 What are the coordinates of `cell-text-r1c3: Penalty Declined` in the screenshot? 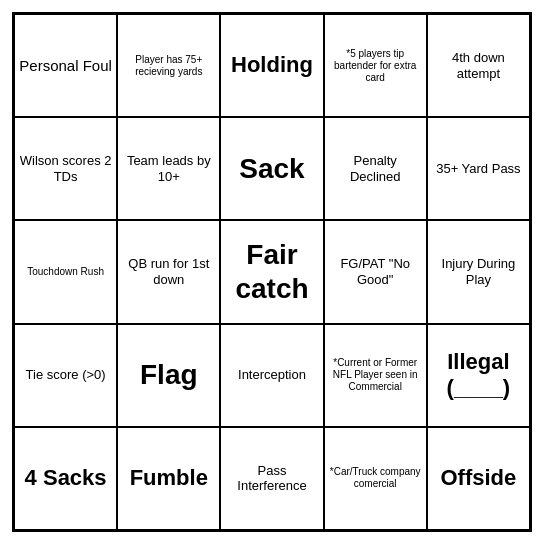 It's located at (376, 168).